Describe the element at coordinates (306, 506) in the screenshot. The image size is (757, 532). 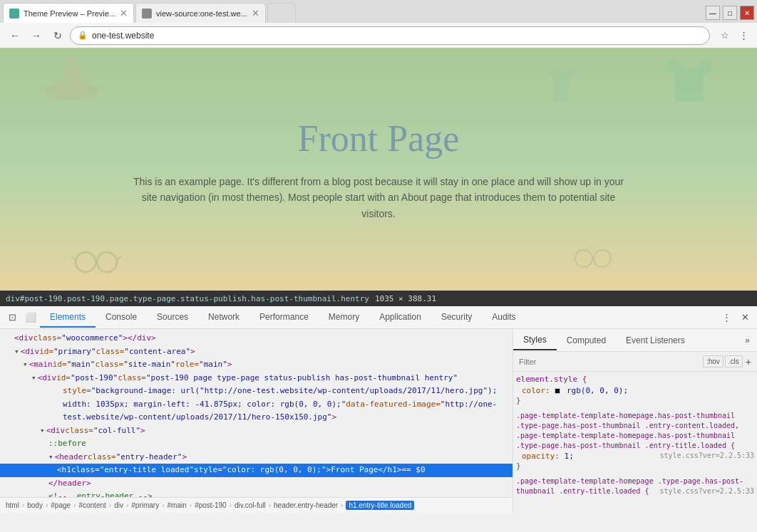
I see `breadcrumb-entry-header: header.entry-header` at that location.